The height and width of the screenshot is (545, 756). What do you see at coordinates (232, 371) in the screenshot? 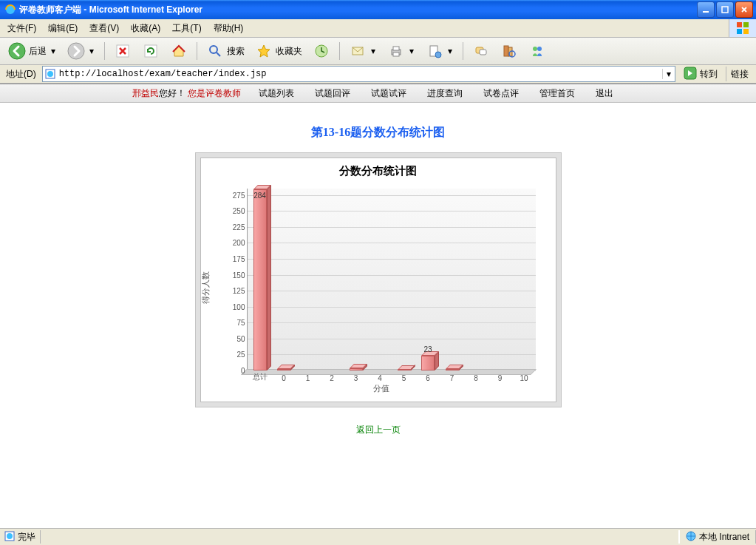
I see `y-tick: 0` at bounding box center [232, 371].